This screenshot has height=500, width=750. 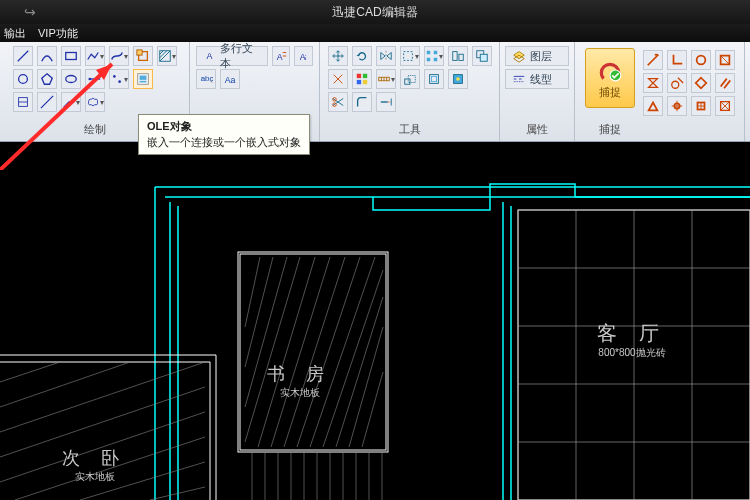 What do you see at coordinates (458, 79) in the screenshot?
I see `block-tool-icon` at bounding box center [458, 79].